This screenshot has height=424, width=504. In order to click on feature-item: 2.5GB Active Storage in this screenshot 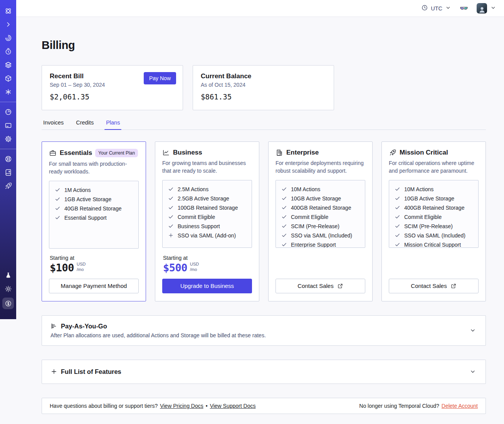, I will do `click(207, 199)`.